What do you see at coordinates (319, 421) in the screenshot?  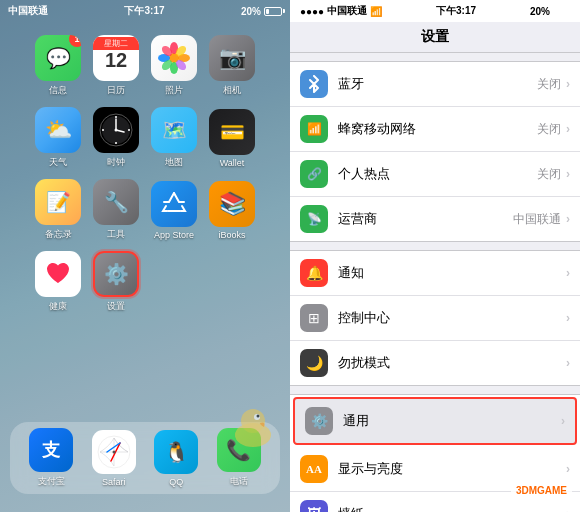 I see `general-row-icon: ⚙️` at bounding box center [319, 421].